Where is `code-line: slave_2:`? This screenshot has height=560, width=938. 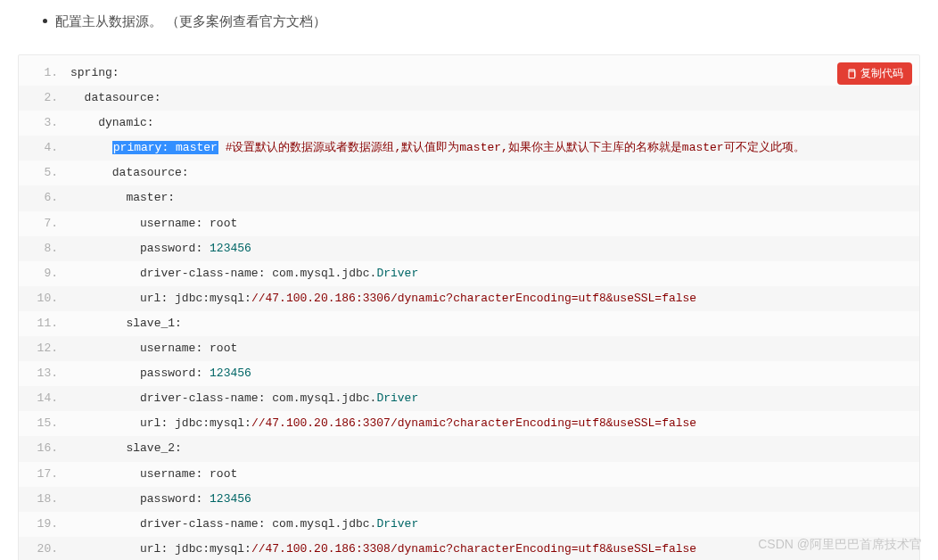 code-line: slave_2: is located at coordinates (469, 449).